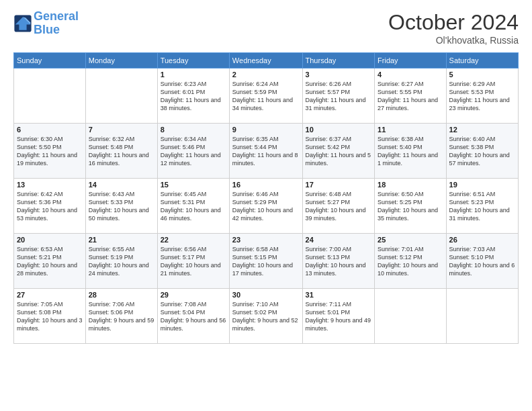  Describe the element at coordinates (46, 24) in the screenshot. I see `logo: General Blue` at that location.